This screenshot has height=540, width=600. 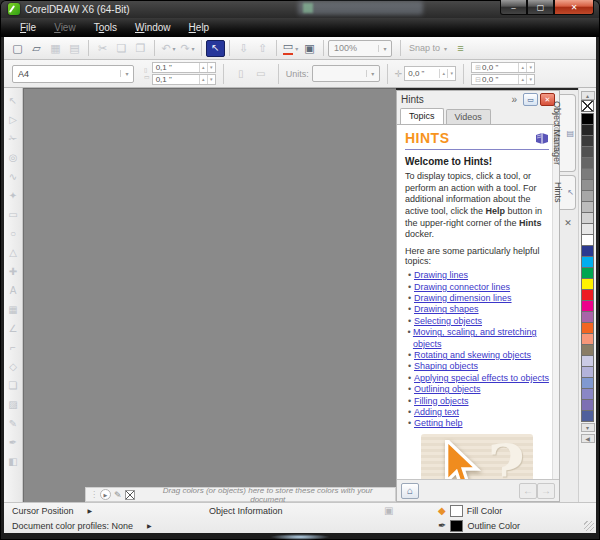 What do you see at coordinates (216, 48) in the screenshot?
I see `search-content-button: ↖` at bounding box center [216, 48].